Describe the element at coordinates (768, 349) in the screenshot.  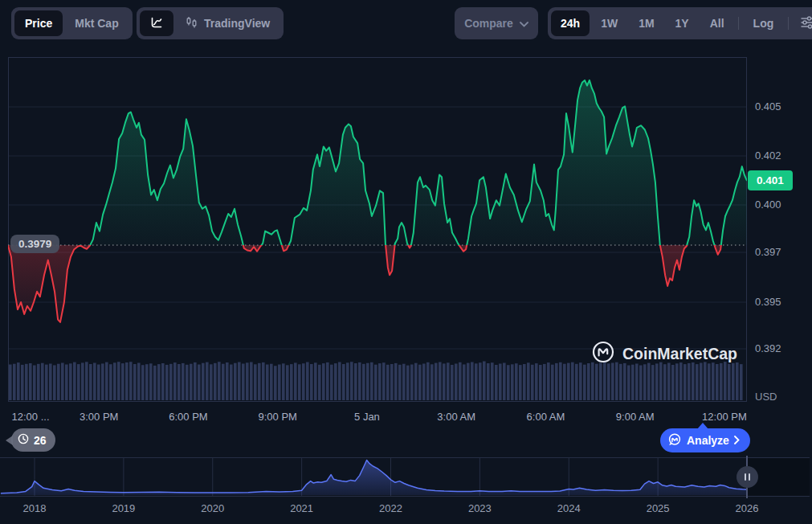
I see `price-tick: 0.392` at that location.